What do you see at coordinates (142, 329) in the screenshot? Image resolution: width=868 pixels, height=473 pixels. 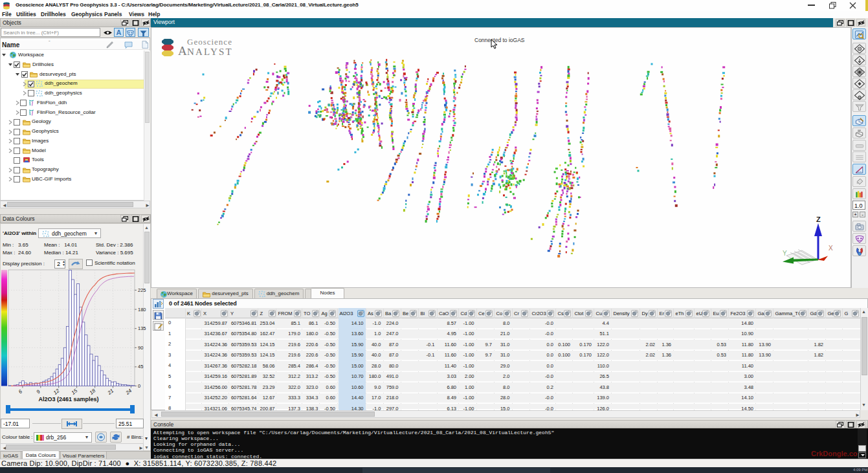 I see `svg-text: 135` at bounding box center [142, 329].